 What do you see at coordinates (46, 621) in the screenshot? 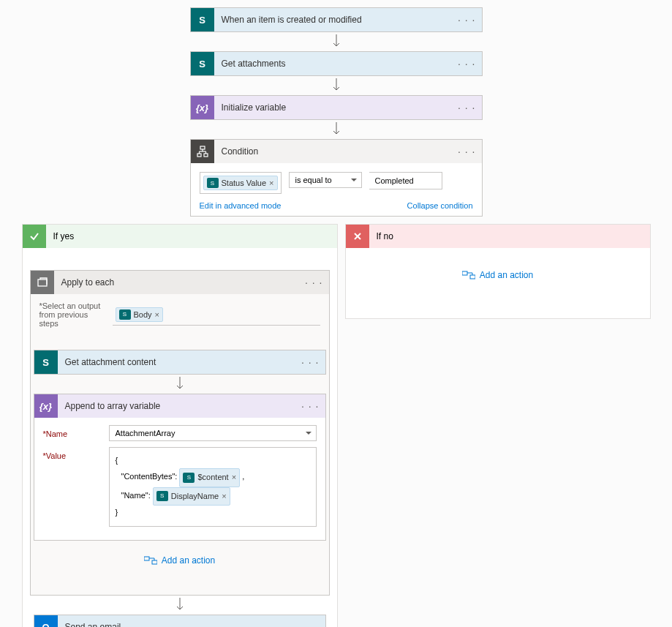
I see `outlook-icon: O` at bounding box center [46, 621].